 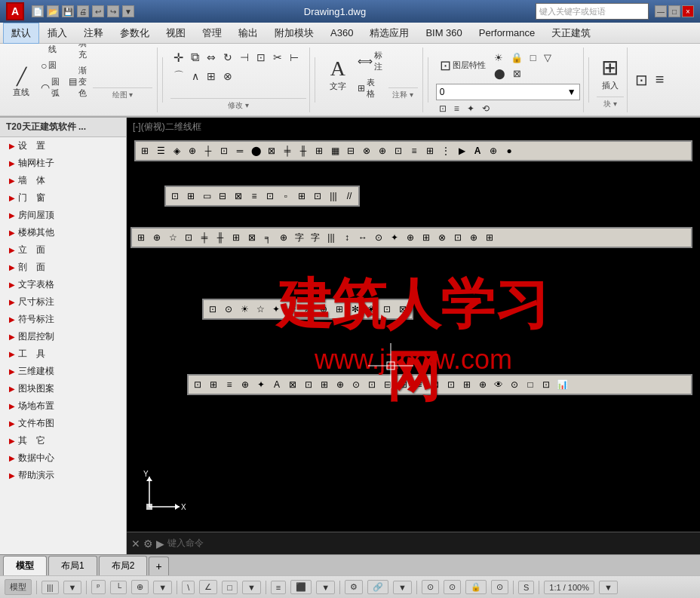 What do you see at coordinates (367, 151) in the screenshot?
I see `ftb-t7: ⊗` at bounding box center [367, 151].